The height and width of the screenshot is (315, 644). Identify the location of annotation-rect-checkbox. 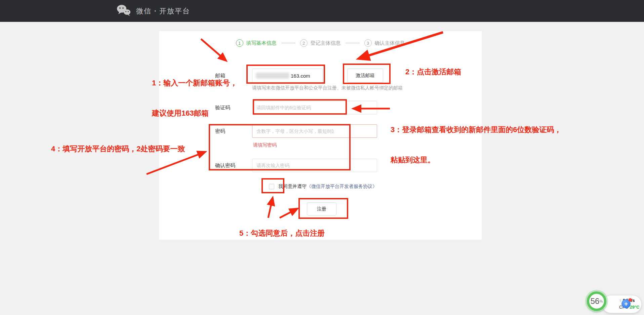
(273, 186).